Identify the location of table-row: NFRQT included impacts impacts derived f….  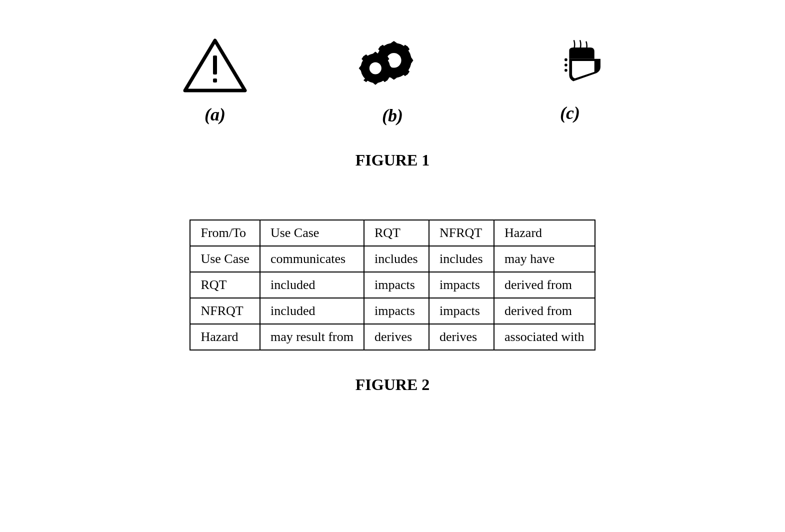
(392, 311).